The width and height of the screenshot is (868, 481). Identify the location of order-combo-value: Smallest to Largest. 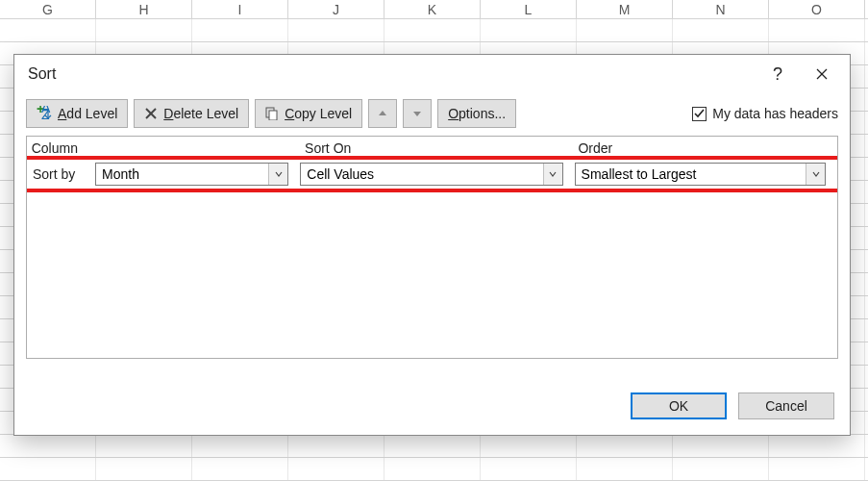
(690, 174).